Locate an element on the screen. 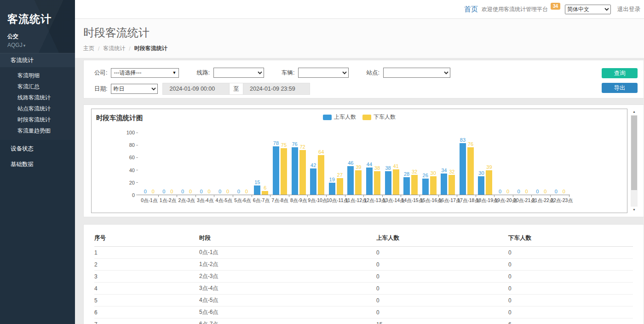  legend-item: 下车人数 is located at coordinates (379, 117).